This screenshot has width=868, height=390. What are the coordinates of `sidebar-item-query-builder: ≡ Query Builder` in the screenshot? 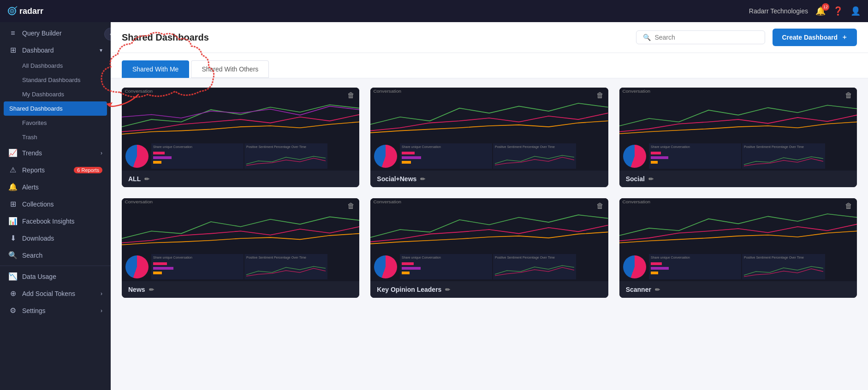 It's located at (55, 33).